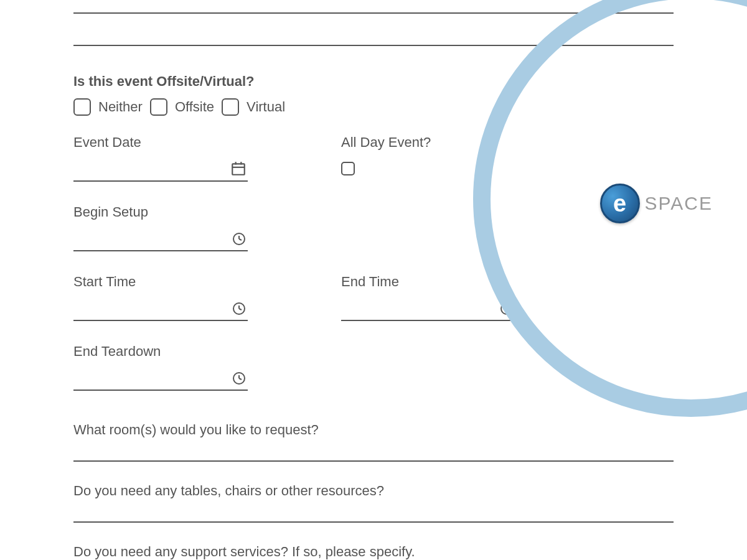 This screenshot has width=747, height=560. I want to click on input-rooms, so click(374, 461).